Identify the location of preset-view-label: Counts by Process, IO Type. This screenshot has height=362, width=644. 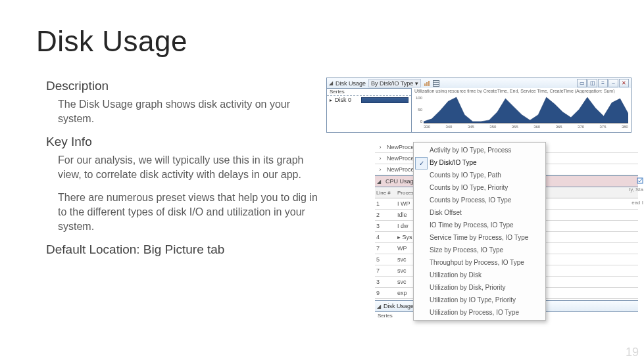
(470, 200).